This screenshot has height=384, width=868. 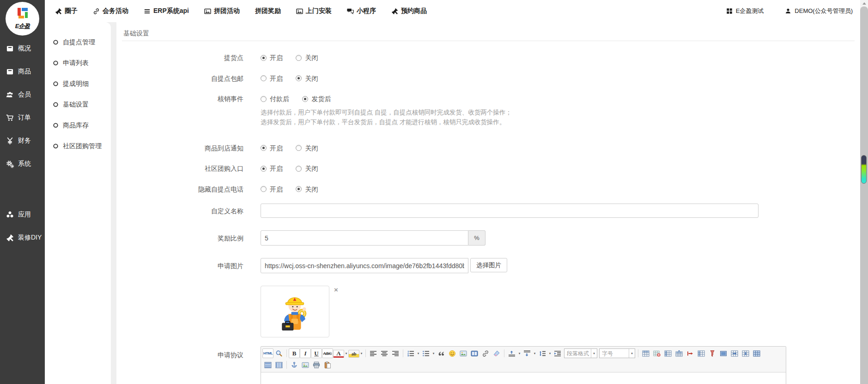 I want to click on indent-button, so click(x=558, y=354).